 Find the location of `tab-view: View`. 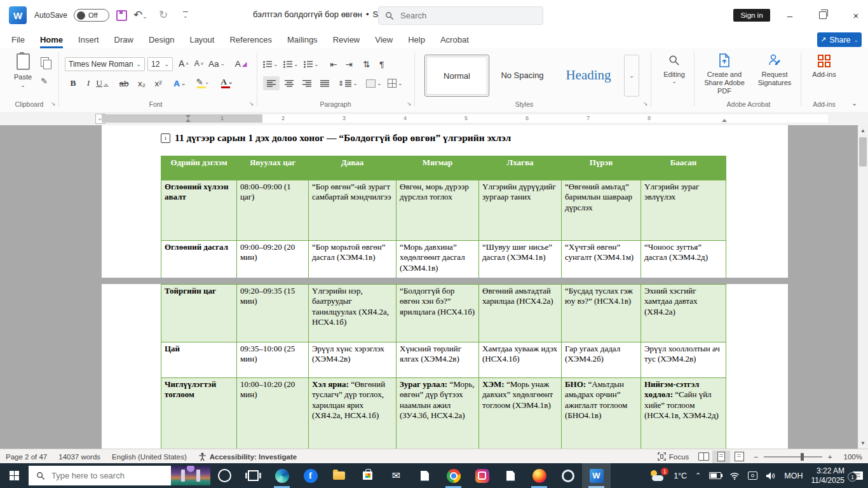

tab-view: View is located at coordinates (384, 39).